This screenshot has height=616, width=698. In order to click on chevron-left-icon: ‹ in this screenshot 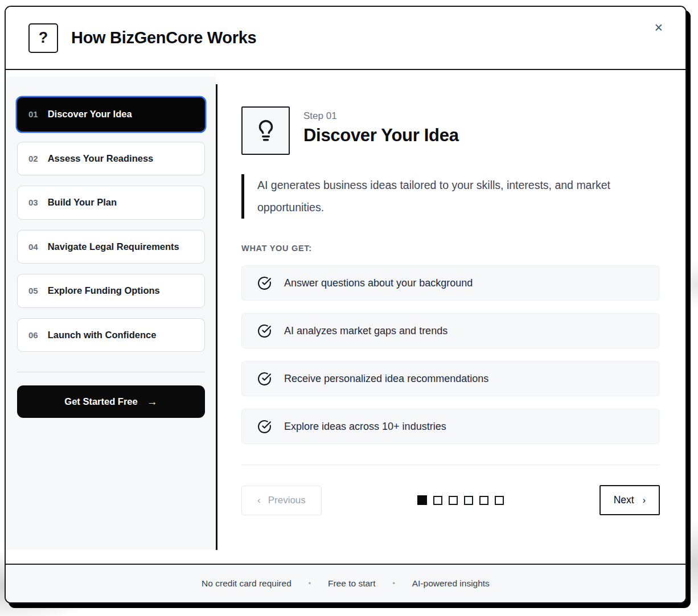, I will do `click(259, 500)`.